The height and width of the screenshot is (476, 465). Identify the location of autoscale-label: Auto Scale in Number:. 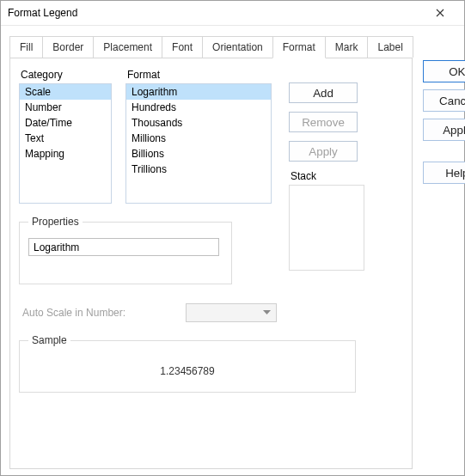
(102, 313).